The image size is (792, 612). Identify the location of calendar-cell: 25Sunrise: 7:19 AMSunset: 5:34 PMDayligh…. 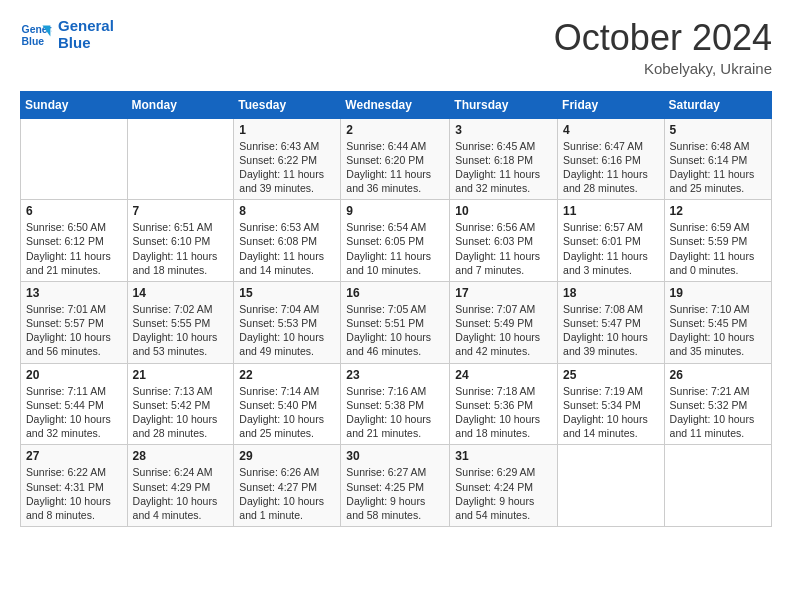
(612, 404).